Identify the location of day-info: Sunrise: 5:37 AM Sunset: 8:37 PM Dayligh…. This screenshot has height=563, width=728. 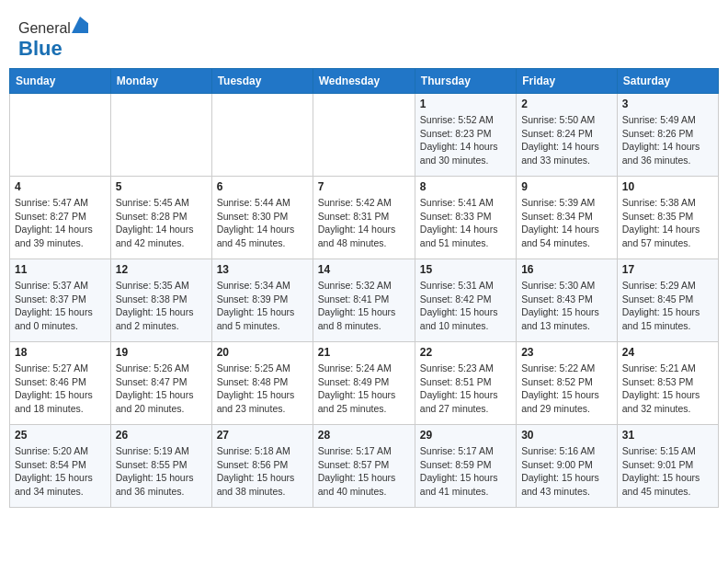
(61, 305).